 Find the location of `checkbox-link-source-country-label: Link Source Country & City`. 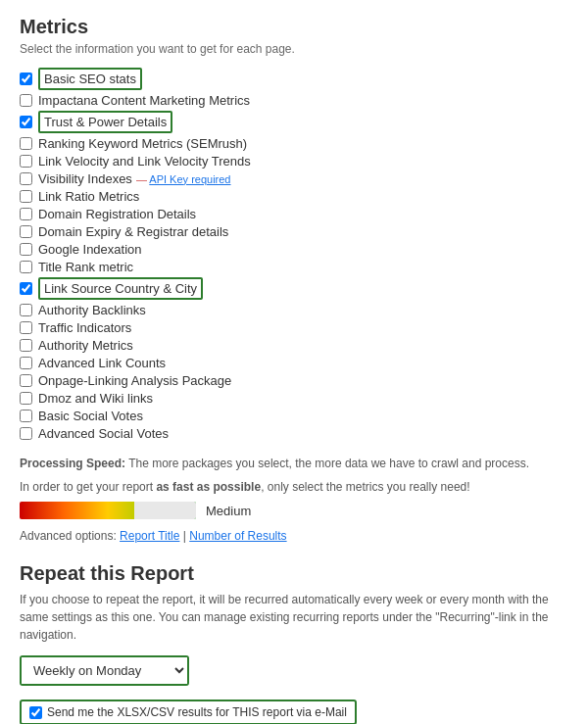

checkbox-link-source-country-label: Link Source Country & City is located at coordinates (121, 288).